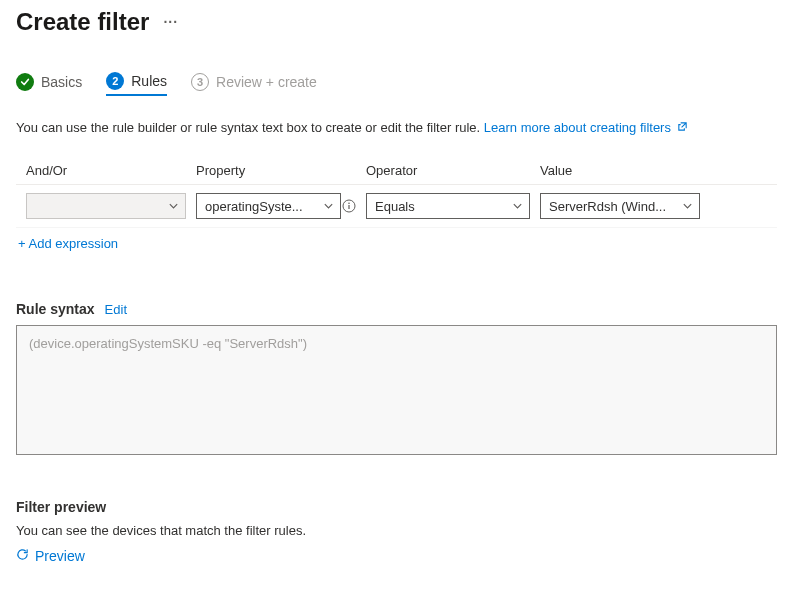 The width and height of the screenshot is (793, 606). What do you see at coordinates (396, 530) in the screenshot?
I see `filter-preview-desc: You can see the devices that match the f…` at bounding box center [396, 530].